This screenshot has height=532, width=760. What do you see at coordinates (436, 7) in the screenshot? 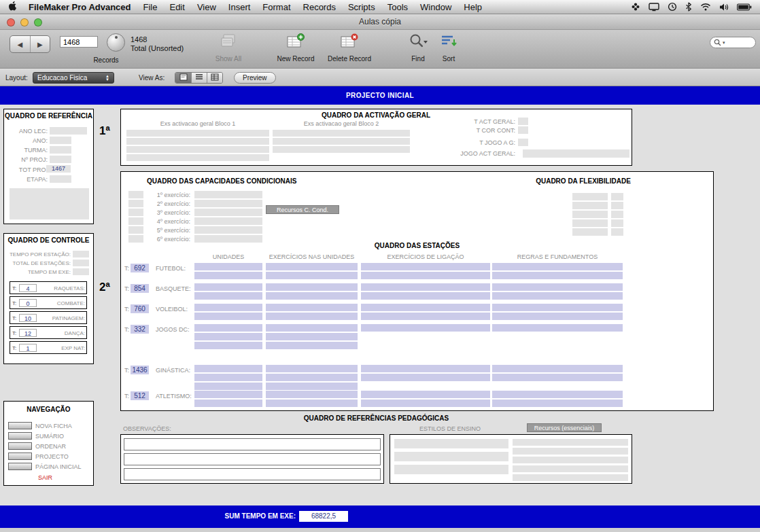
I see `menu-window: Window` at bounding box center [436, 7].